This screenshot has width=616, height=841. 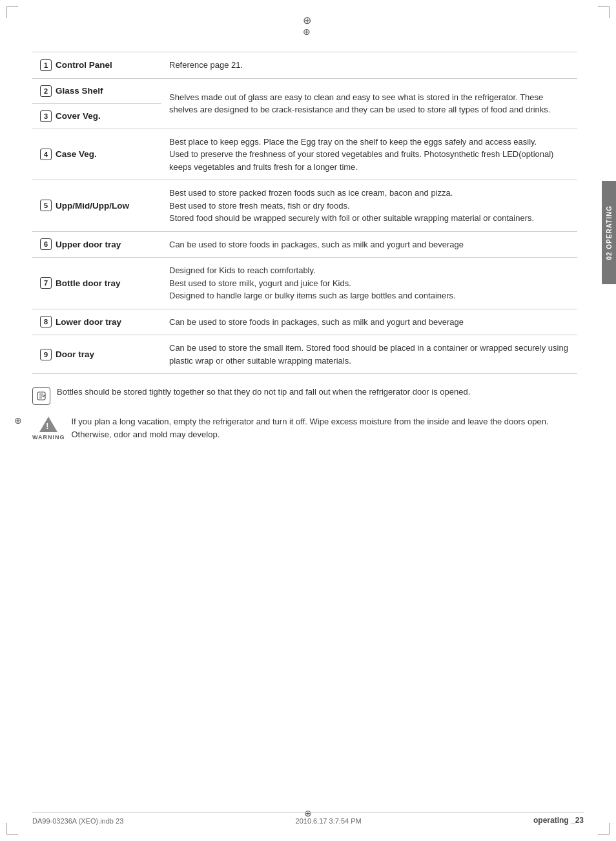 I want to click on item-label: 4Case Veg., so click(x=97, y=154).